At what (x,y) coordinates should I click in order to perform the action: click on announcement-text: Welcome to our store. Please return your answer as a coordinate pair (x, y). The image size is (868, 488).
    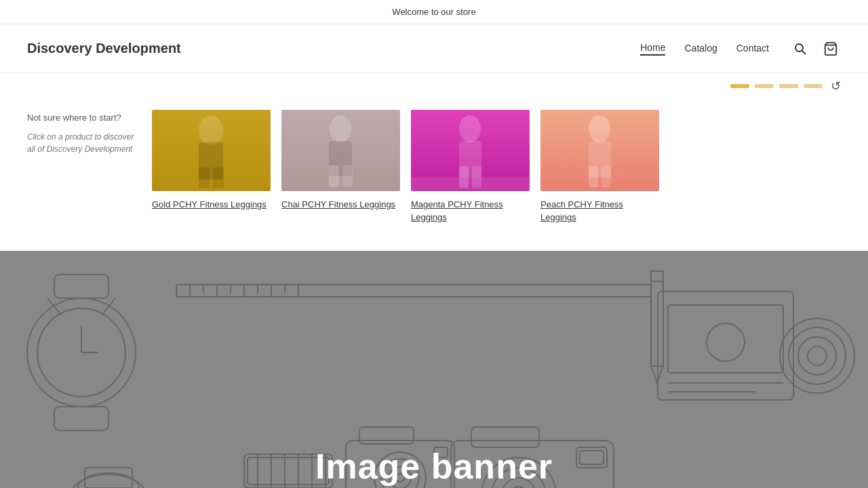
    Looking at the image, I should click on (434, 12).